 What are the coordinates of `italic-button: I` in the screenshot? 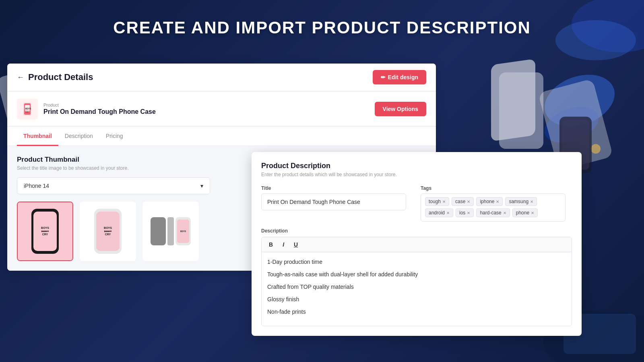 It's located at (283, 245).